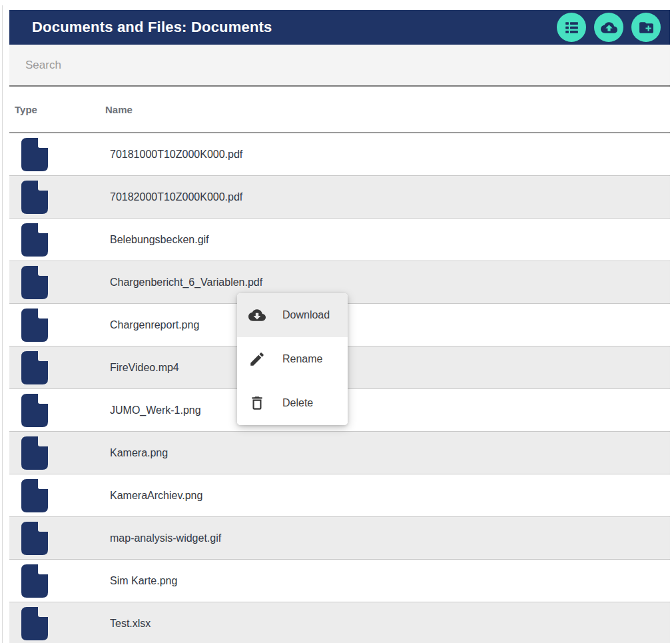  I want to click on menu-item-label: Rename, so click(302, 359).